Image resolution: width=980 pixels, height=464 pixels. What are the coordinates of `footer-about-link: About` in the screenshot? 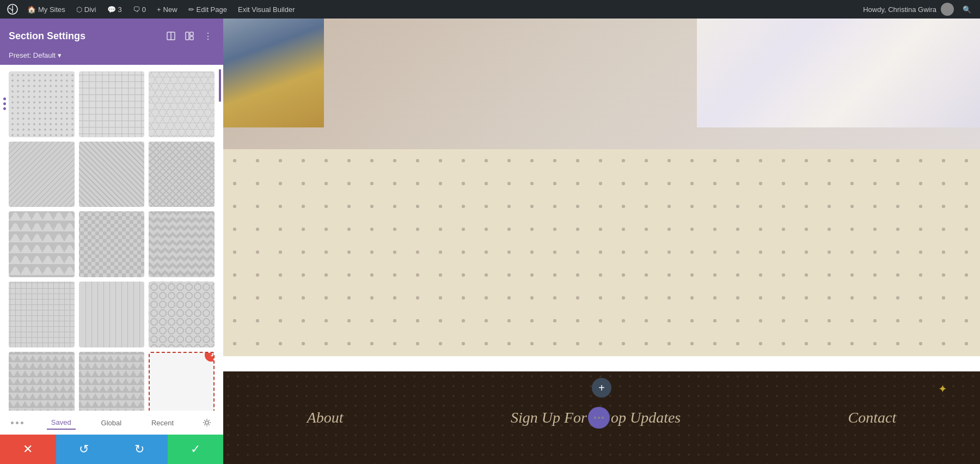 It's located at (326, 418).